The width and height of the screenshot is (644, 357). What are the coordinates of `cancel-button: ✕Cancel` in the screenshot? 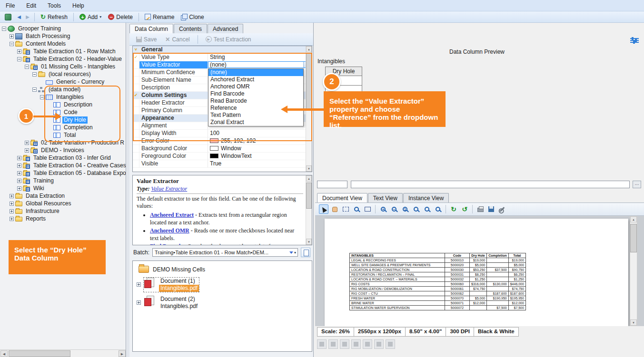 It's located at (177, 39).